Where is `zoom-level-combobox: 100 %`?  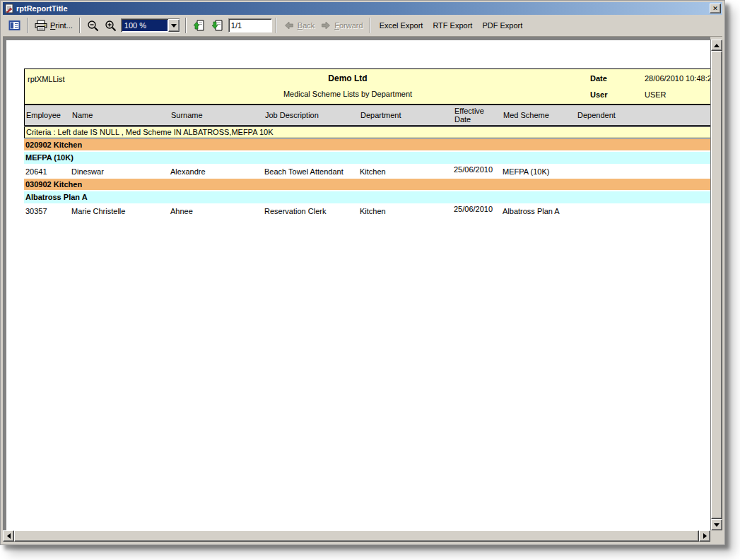 zoom-level-combobox: 100 % is located at coordinates (151, 25).